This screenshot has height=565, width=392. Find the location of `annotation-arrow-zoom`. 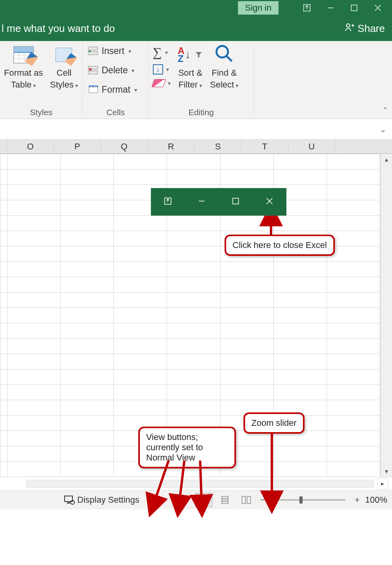

annotation-arrow-zoom is located at coordinates (273, 470).